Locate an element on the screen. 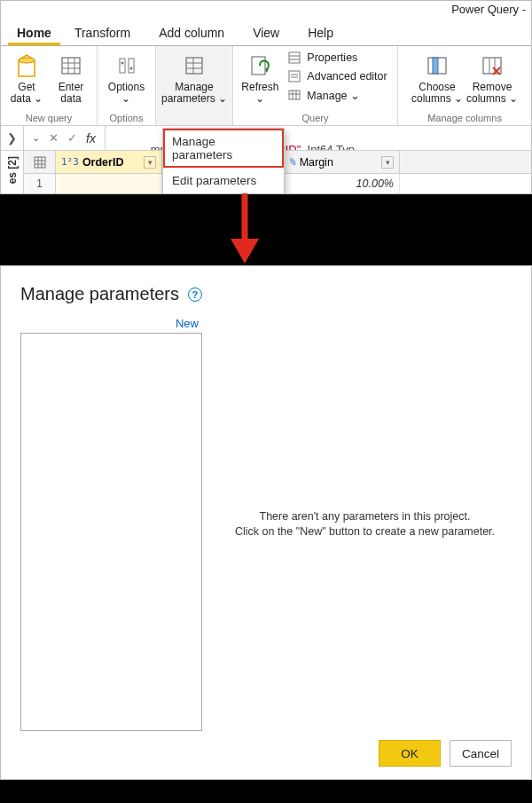  formula-cancel-icon: ✕ is located at coordinates (53, 138).